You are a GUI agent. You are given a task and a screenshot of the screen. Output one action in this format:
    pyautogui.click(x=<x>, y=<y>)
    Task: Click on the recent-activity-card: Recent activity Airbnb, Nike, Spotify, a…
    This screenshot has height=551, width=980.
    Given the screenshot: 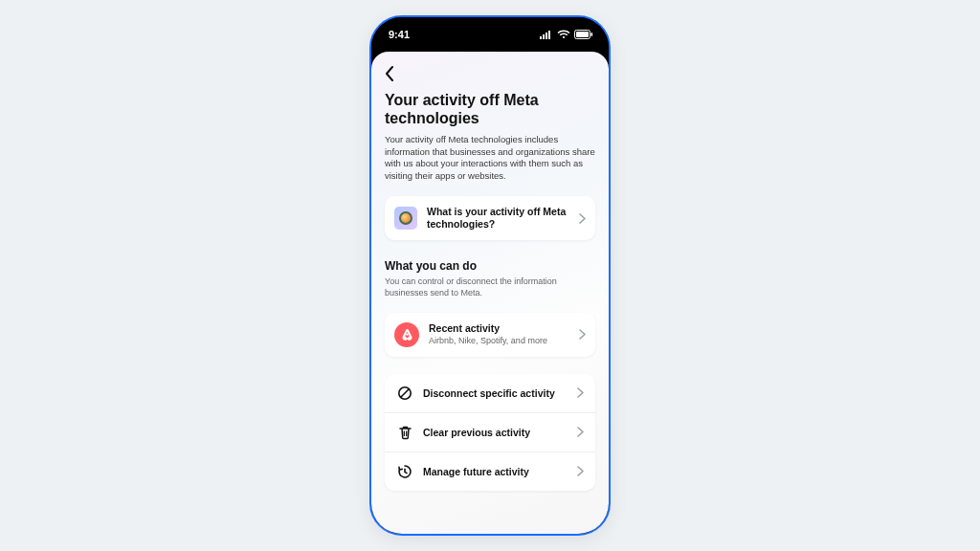 What is the action you would take?
    pyautogui.click(x=490, y=335)
    